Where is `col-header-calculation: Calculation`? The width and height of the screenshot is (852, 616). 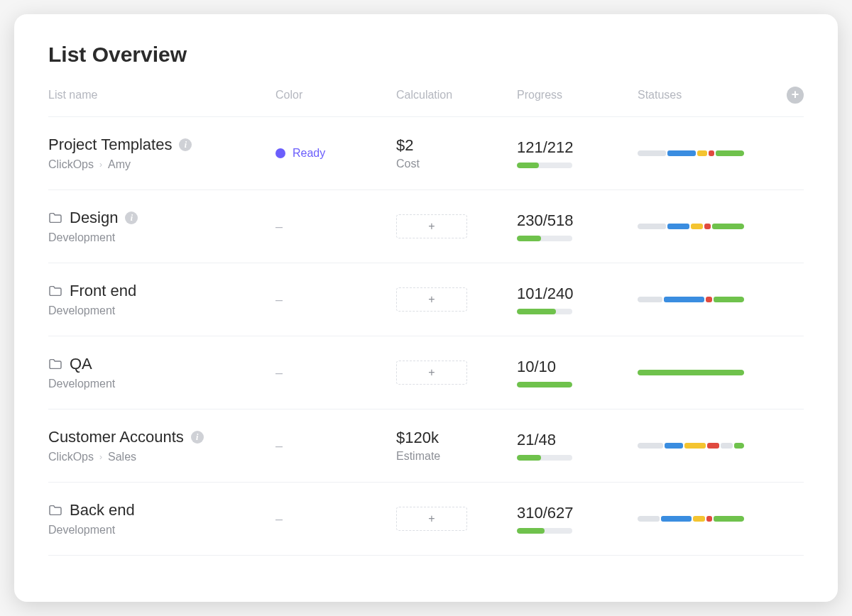 col-header-calculation: Calculation is located at coordinates (457, 95).